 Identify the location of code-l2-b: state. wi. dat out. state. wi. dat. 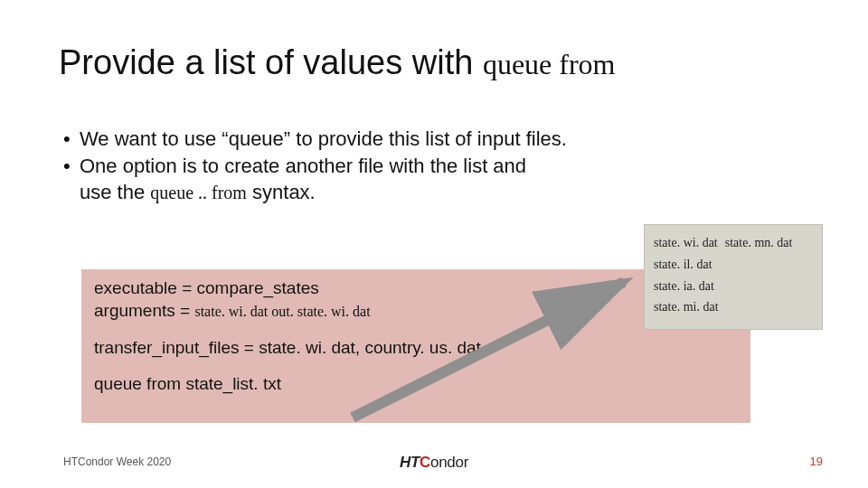
(282, 311).